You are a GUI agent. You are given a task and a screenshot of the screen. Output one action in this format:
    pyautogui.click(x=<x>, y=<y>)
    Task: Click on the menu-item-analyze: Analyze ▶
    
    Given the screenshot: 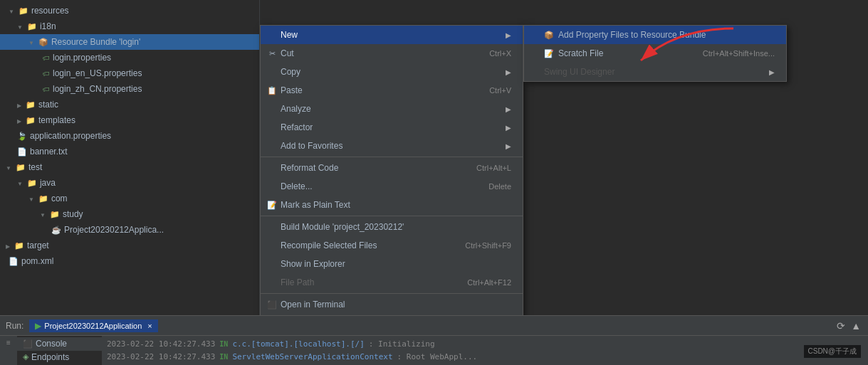 What is the action you would take?
    pyautogui.click(x=392, y=109)
    